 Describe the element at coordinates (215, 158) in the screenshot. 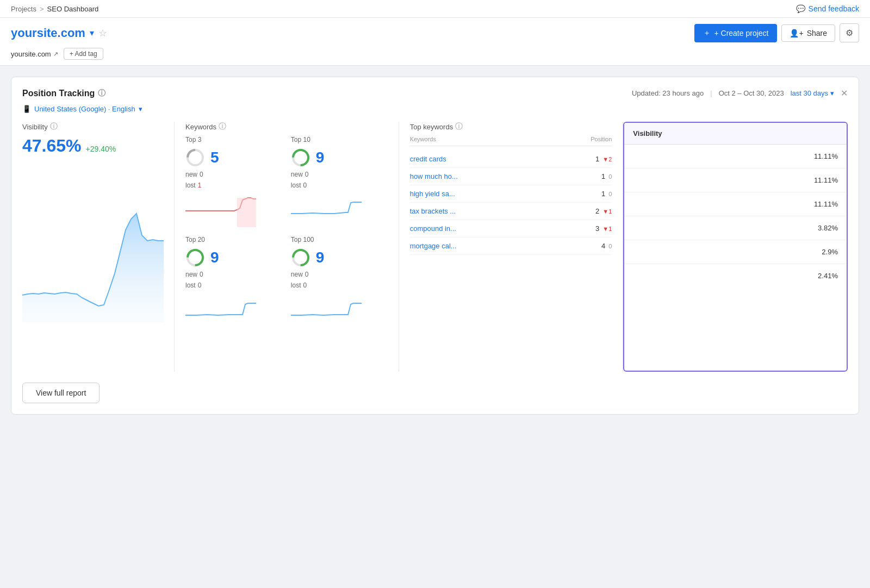

I see `top3-count: 5` at that location.